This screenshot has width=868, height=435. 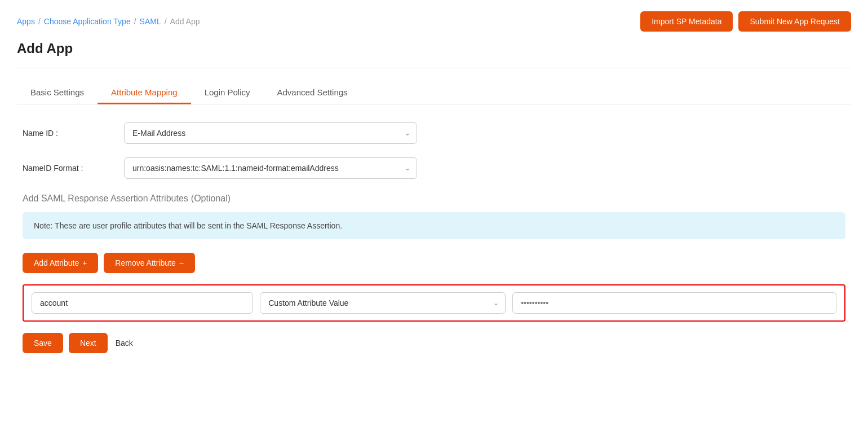 I want to click on top-bar: Apps / Choose Application Type / SAML / …, so click(x=434, y=21).